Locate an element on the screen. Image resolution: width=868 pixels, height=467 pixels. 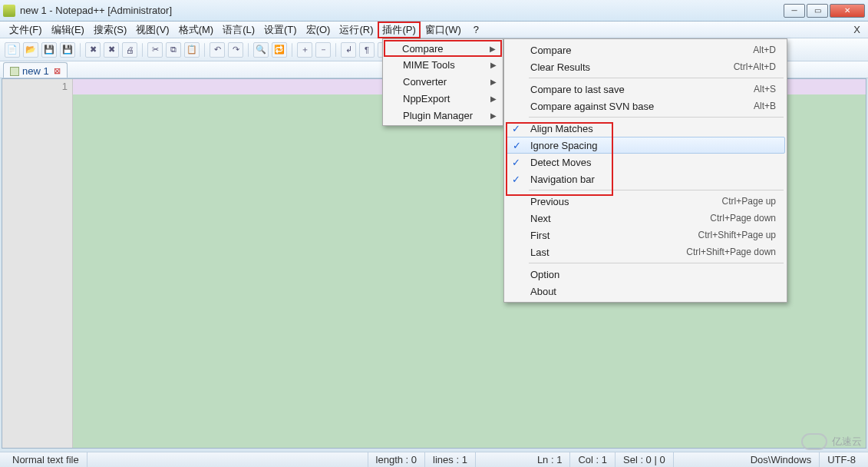
menu-label: Compare is located at coordinates (422, 49).